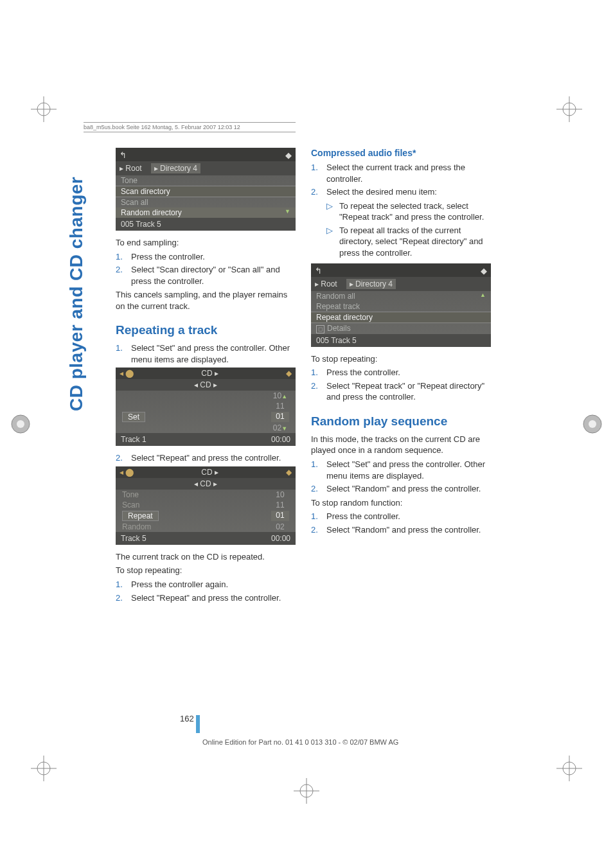 The height and width of the screenshot is (868, 613). What do you see at coordinates (190, 127) in the screenshot?
I see `print-header: ba8_m5us.book Seite 162 Montag, 5. Febru…` at bounding box center [190, 127].